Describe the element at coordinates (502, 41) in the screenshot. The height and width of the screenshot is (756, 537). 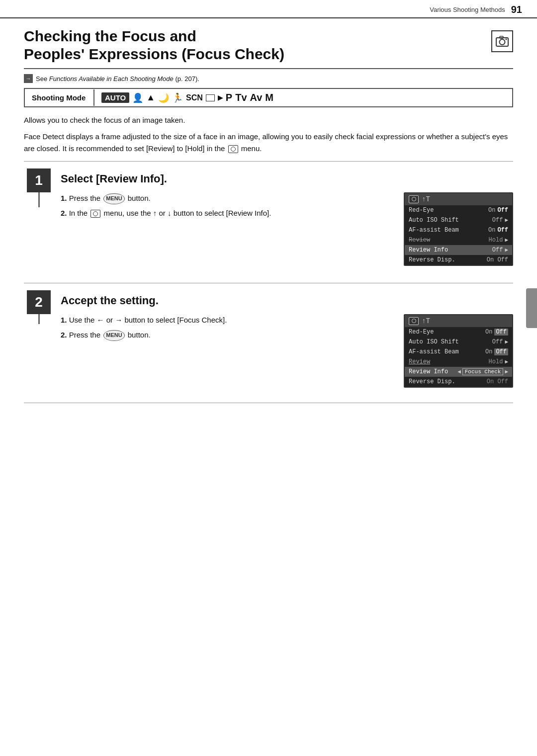
I see `camera-mode-icon-box` at that location.